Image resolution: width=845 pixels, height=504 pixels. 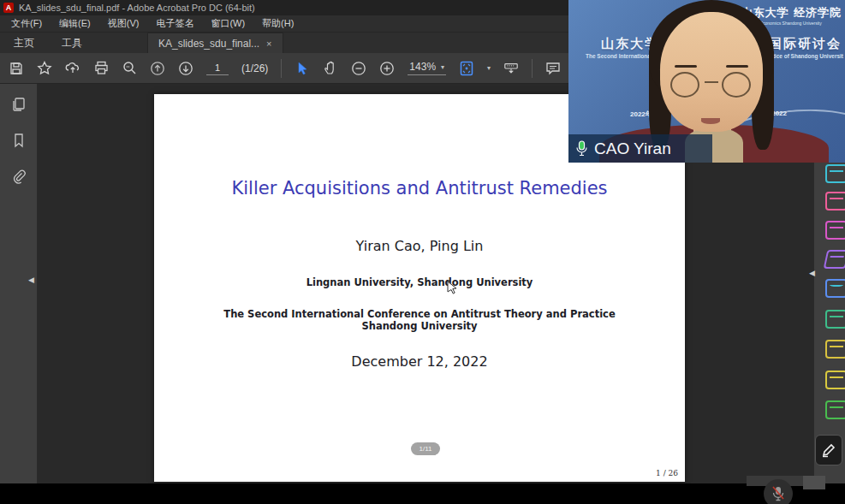 What do you see at coordinates (836, 288) in the screenshot?
I see `create-pdf-icon` at bounding box center [836, 288].